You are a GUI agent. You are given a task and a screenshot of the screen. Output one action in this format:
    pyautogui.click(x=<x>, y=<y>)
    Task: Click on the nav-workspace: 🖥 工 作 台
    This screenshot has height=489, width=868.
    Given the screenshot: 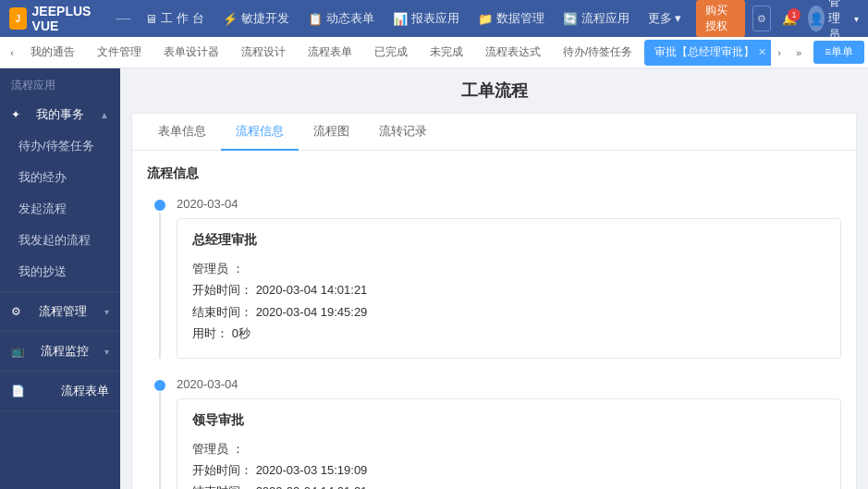 What is the action you would take?
    pyautogui.click(x=174, y=18)
    